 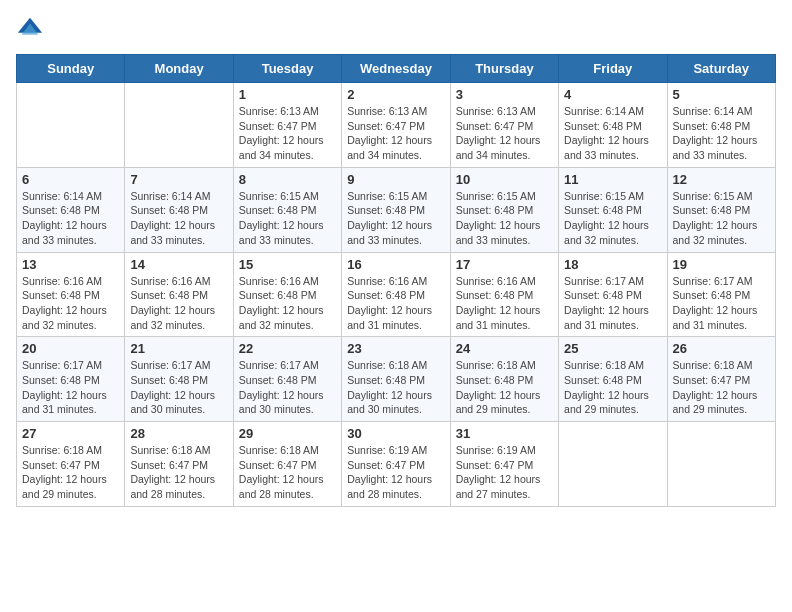 I want to click on day-number: 7, so click(x=178, y=180).